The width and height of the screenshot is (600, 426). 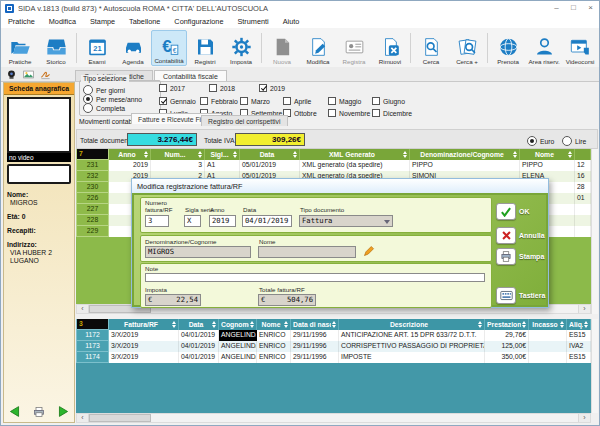 I want to click on radio-euro: Euro, so click(x=540, y=141).